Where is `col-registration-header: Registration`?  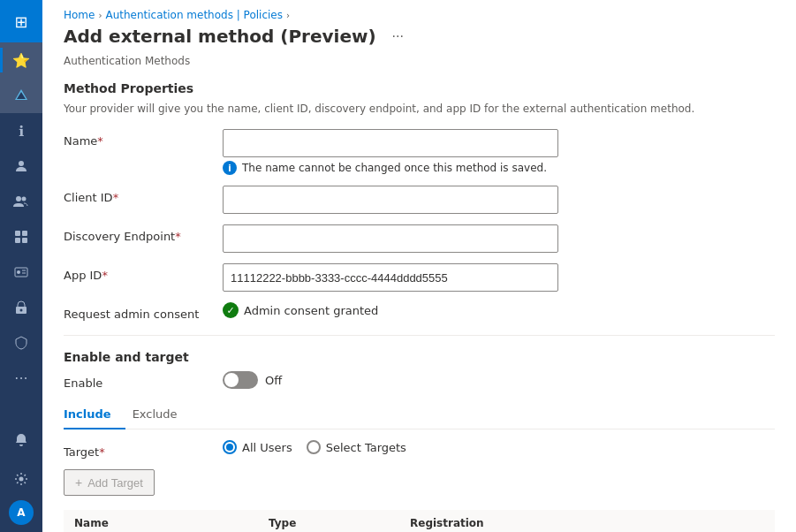
col-registration-header: Registration is located at coordinates (488, 521).